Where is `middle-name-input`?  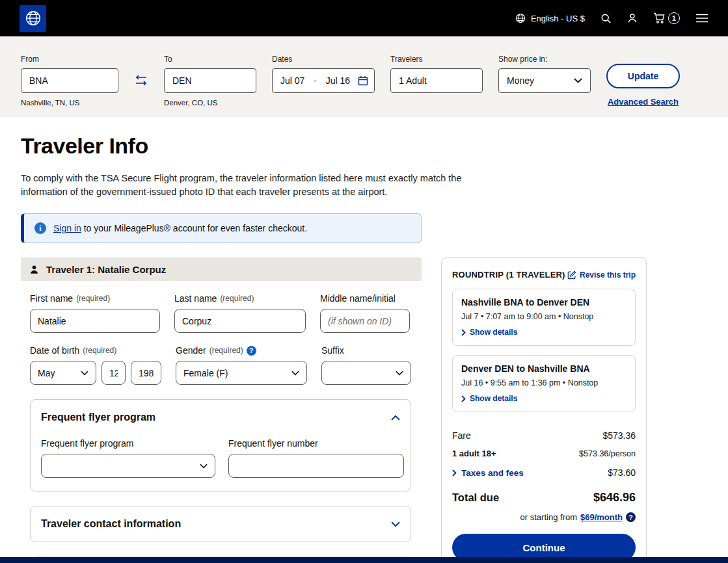 middle-name-input is located at coordinates (365, 321).